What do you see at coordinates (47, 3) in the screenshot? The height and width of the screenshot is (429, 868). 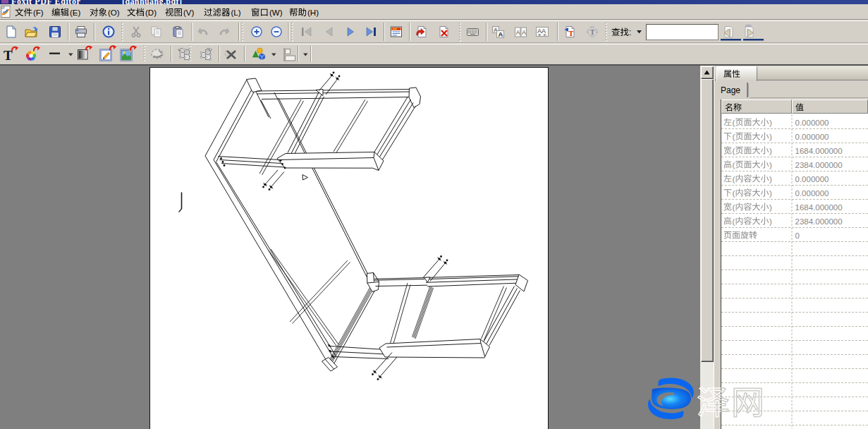 I see `svg-text: Foxit PDF Editor` at bounding box center [47, 3].